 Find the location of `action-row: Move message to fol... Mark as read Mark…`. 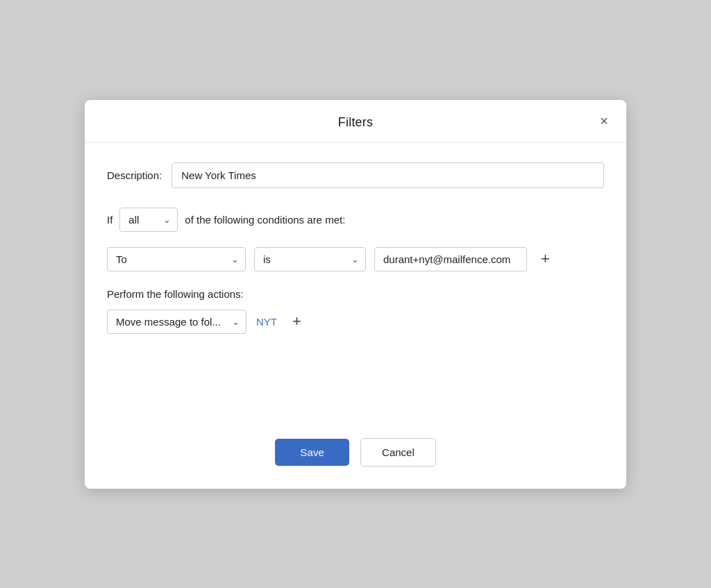

action-row: Move message to fol... Mark as read Mark… is located at coordinates (356, 322).